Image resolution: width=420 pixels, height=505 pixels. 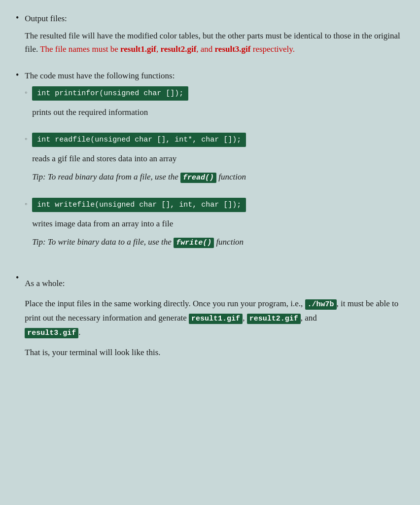 What do you see at coordinates (103, 242) in the screenshot?
I see `writefile-tip-prefix: Tip: To write binary data to a file, use…` at bounding box center [103, 242].